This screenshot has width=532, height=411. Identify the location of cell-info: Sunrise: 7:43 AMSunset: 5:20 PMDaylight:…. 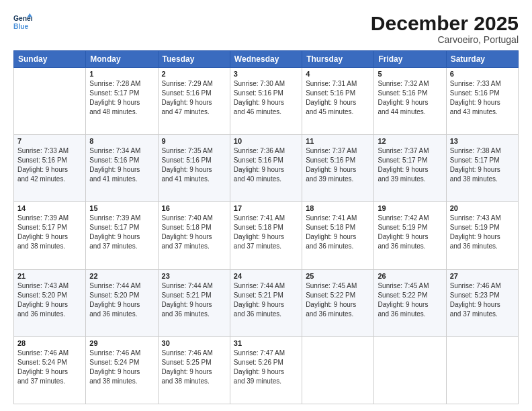
(50, 300).